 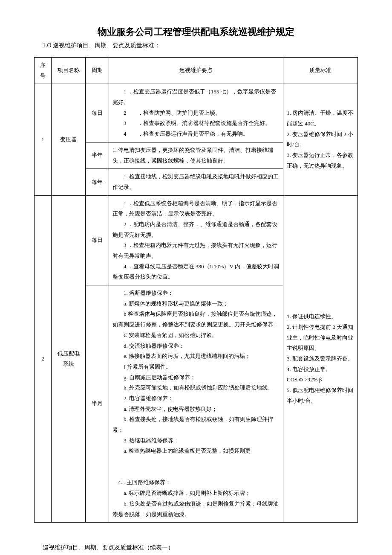 What do you see at coordinates (196, 113) in the screenshot?
I see `table-row: 1 变压器 每日 1 ．检查变压器运行温度是否低于（155 七），数字显示仪是否…` at bounding box center [196, 113].